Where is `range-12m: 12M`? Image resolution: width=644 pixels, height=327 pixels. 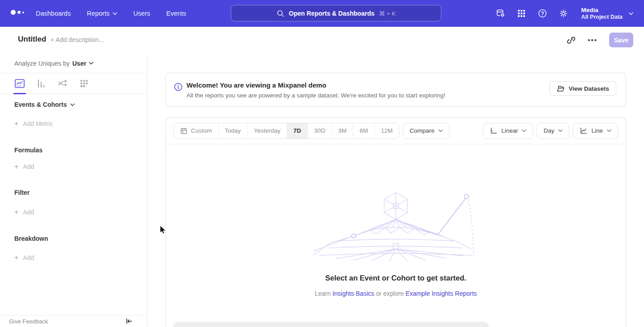
range-12m: 12M is located at coordinates (386, 131).